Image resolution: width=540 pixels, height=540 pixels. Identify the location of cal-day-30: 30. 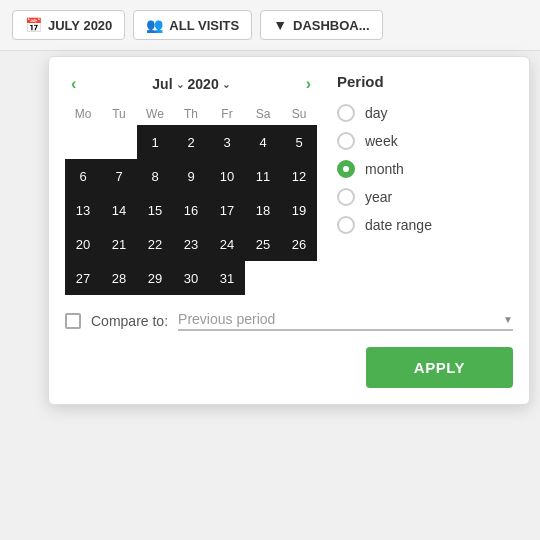
(191, 278).